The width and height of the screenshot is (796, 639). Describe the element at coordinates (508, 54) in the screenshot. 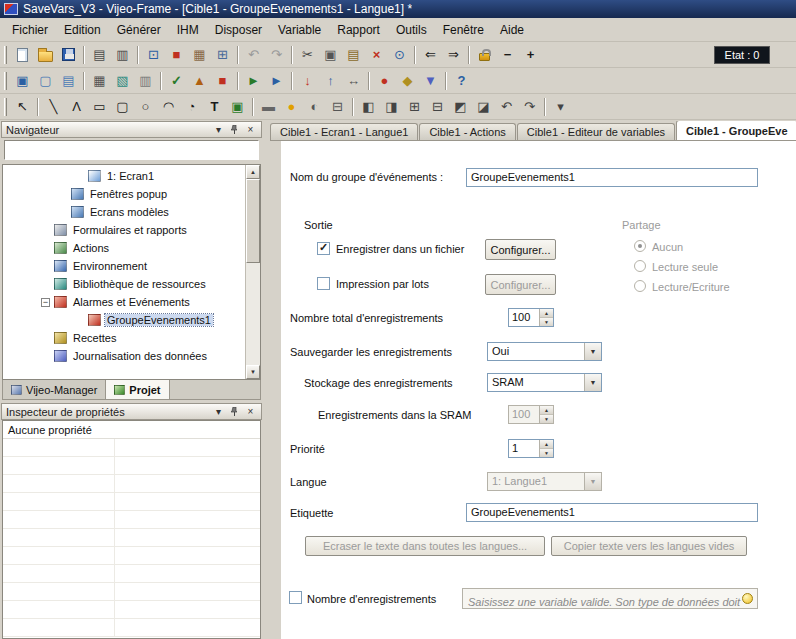

I see `zoom-out-button: −` at that location.